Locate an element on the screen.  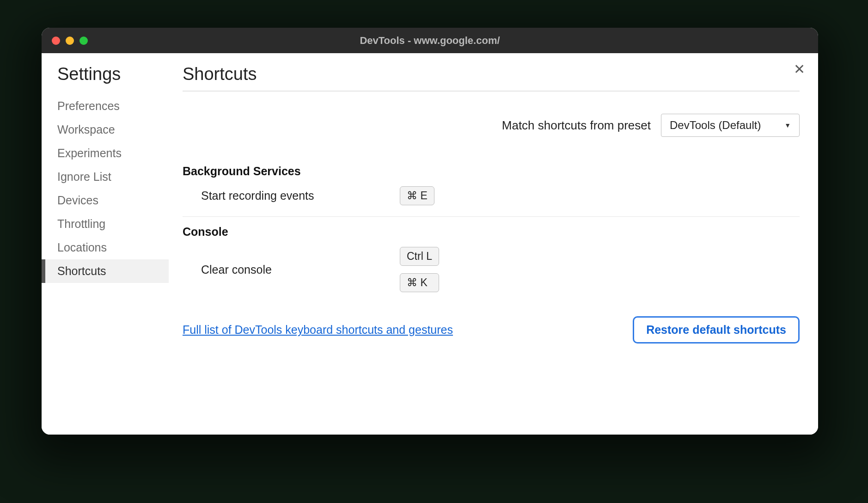
sidebar: Settings Preferences Workspace Experimen… is located at coordinates (105, 244).